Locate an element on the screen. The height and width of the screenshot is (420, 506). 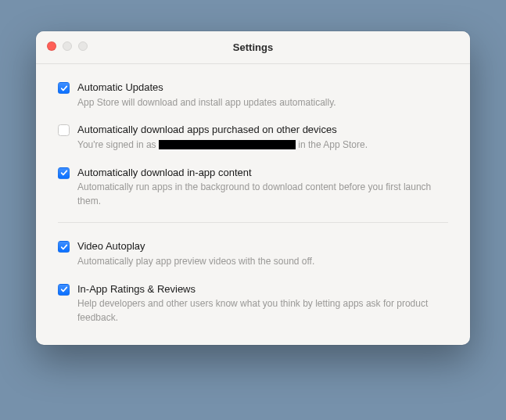
setting-row: In-App Ratings & Reviews Help developers… is located at coordinates (253, 304).